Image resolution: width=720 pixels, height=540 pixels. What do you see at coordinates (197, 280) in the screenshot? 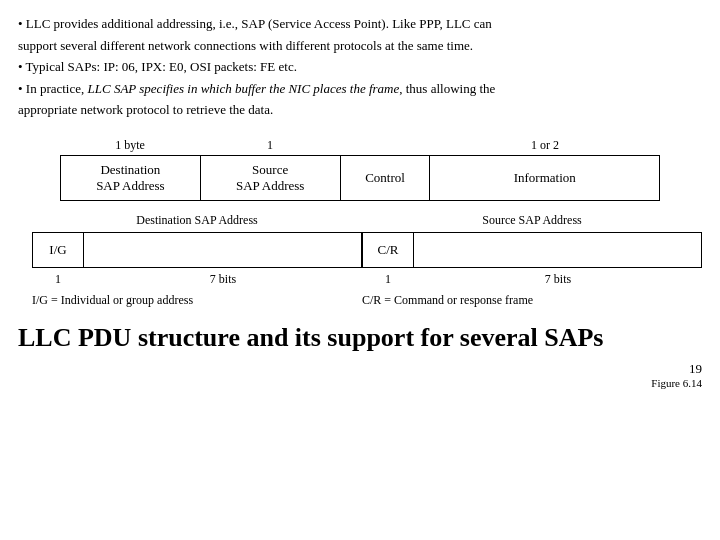
I see `dest-sap-bits: 1 7 bits` at bounding box center [197, 280].